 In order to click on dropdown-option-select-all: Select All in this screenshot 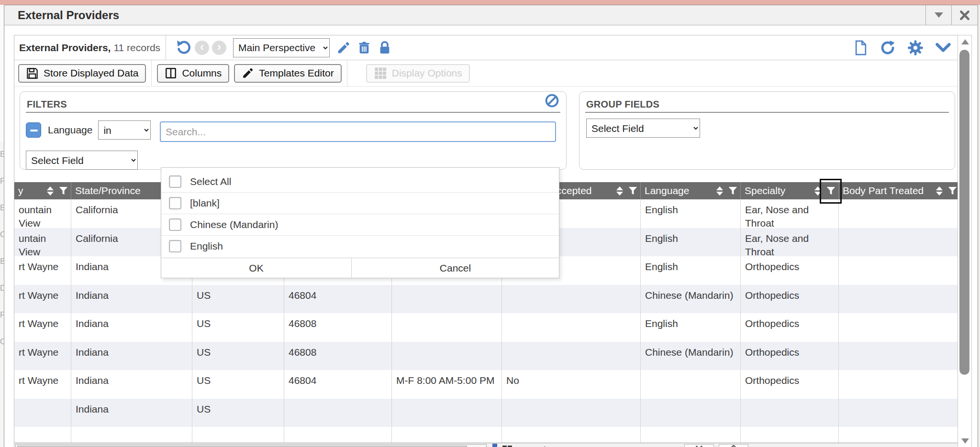, I will do `click(360, 182)`.